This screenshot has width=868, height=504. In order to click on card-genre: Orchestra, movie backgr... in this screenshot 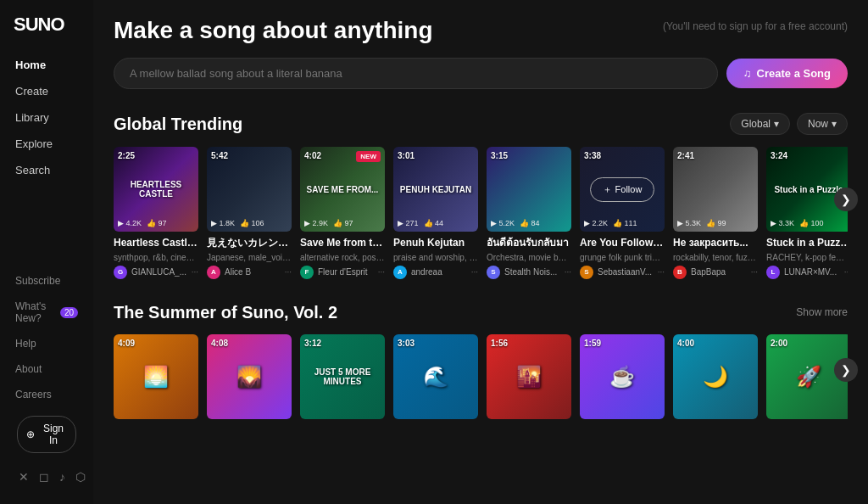, I will do `click(529, 258)`.